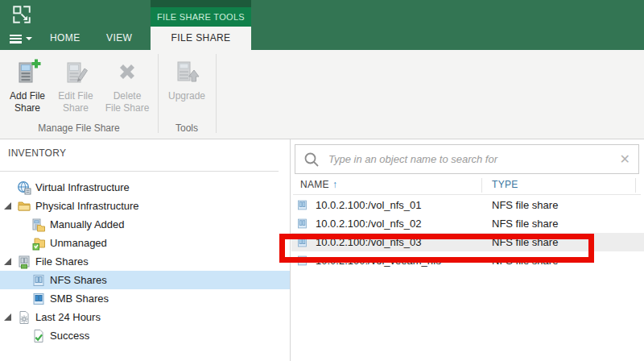  What do you see at coordinates (145, 206) in the screenshot?
I see `tree-item-physical-infrastructure: Physical Infrastructure` at bounding box center [145, 206].